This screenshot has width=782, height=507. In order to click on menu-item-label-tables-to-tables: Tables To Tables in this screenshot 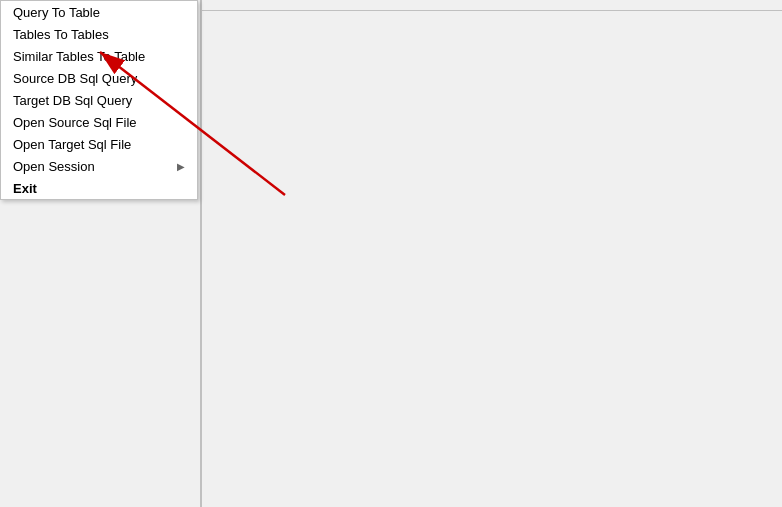, I will do `click(61, 34)`.